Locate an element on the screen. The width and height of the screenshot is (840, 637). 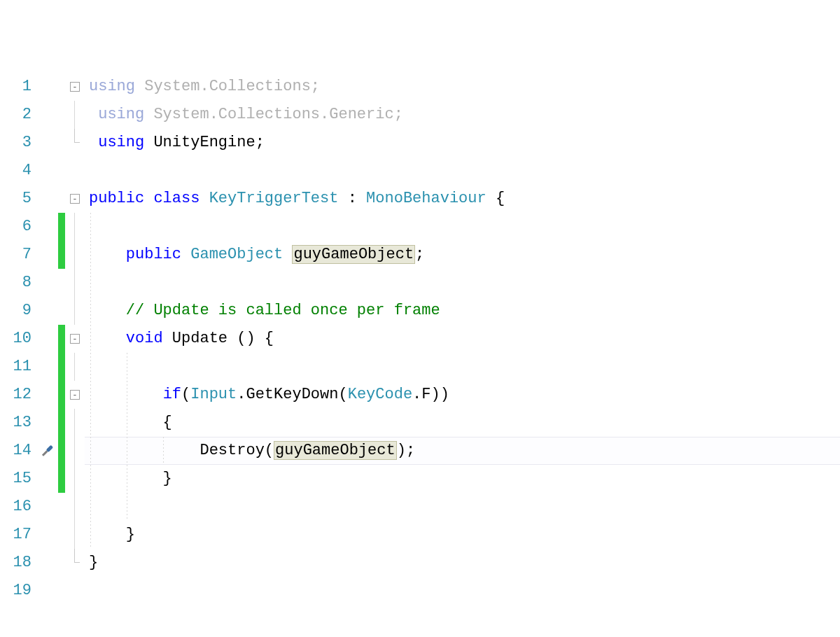
line-number: 8 is located at coordinates (15, 283).